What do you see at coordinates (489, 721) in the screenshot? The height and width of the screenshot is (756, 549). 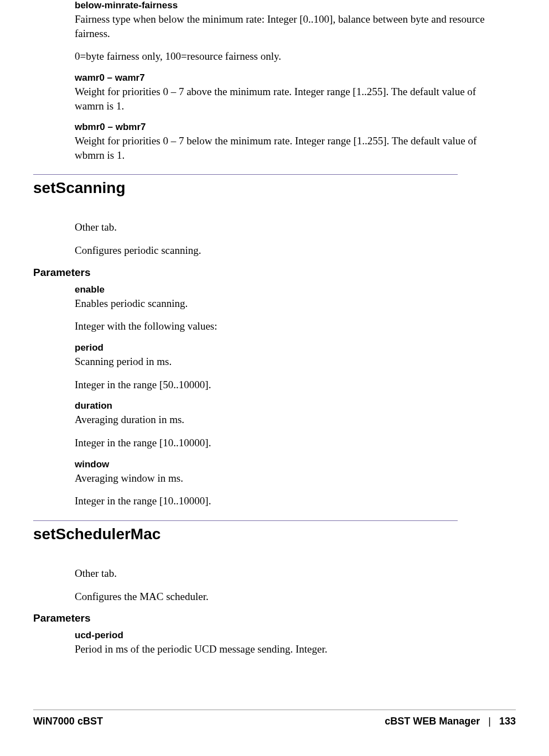 I see `footer-sep: |` at bounding box center [489, 721].